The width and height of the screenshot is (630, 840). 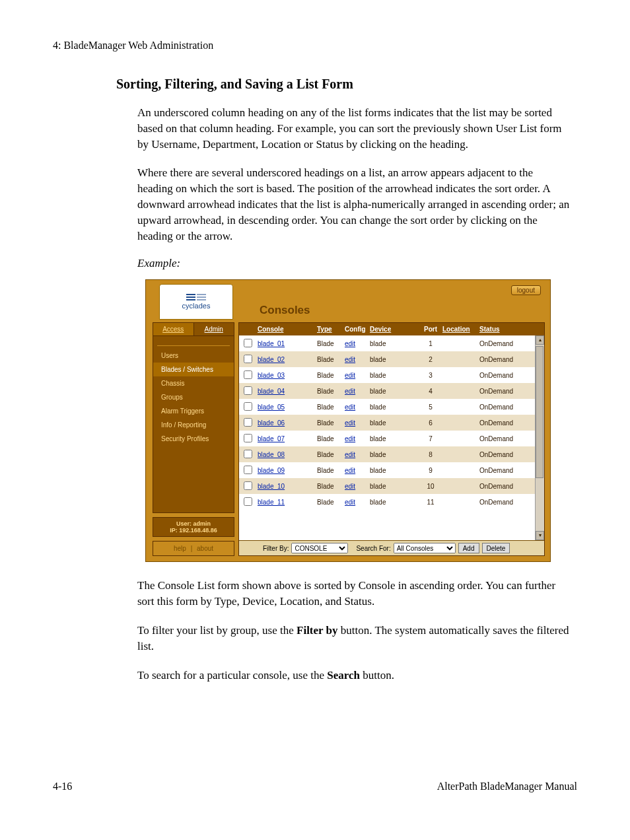 I want to click on col-location: Location, so click(x=456, y=329).